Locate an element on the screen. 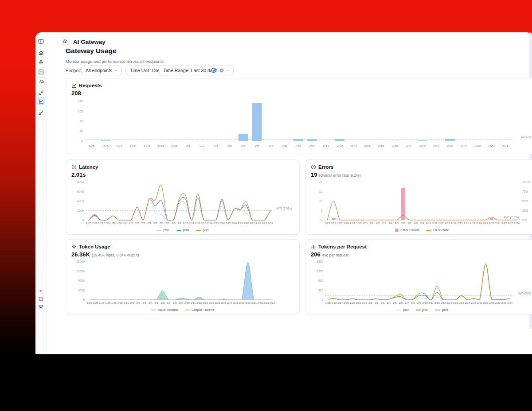  svg-text: 450 is located at coordinates (321, 291).